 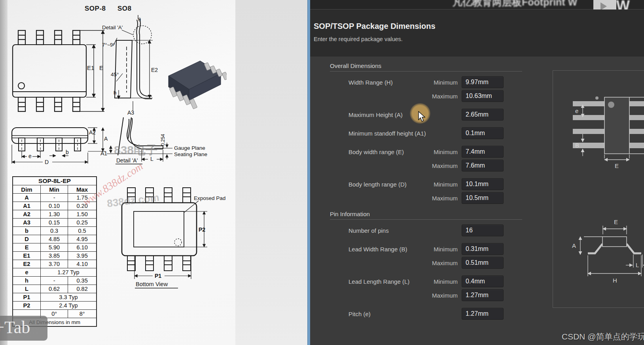 I want to click on table-cell: Dim, so click(x=27, y=190).